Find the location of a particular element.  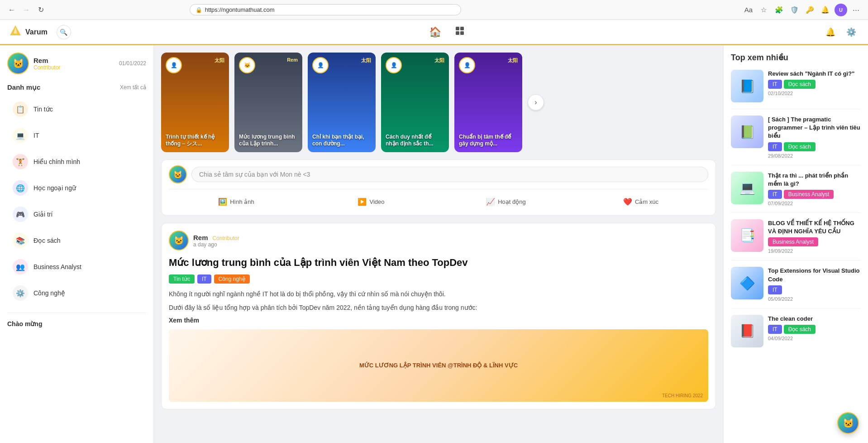

article-tag-ba-3: Business Analyst is located at coordinates (809, 194).